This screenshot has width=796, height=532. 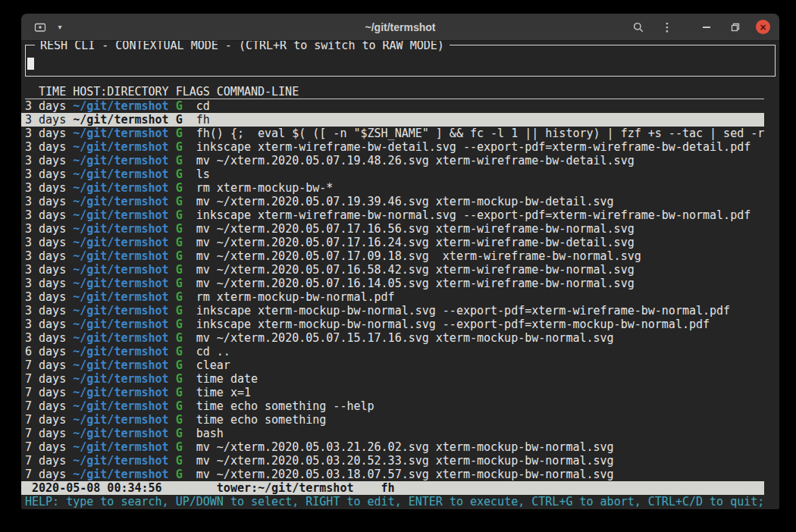 What do you see at coordinates (400, 406) in the screenshot?
I see `history-row: 7 days~/git/termshotGtime echo something…` at bounding box center [400, 406].